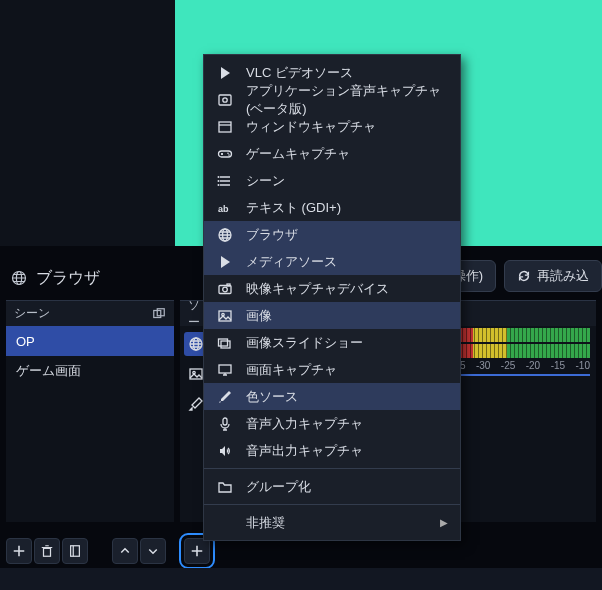  Describe the element at coordinates (159, 314) in the screenshot. I see `dock-icon` at that location.